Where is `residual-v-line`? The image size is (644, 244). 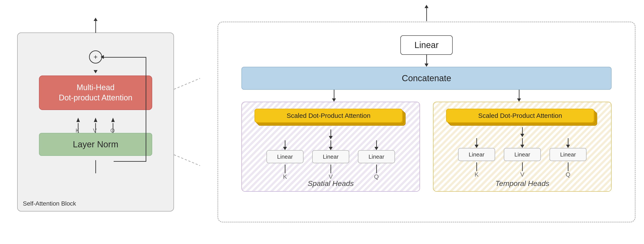
residual-v-line is located at coordinates (146, 109).